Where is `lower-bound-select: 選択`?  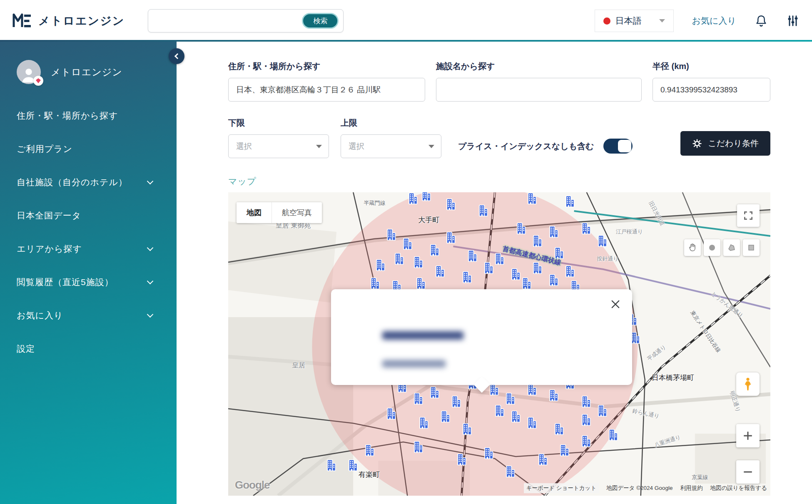
lower-bound-select: 選択 is located at coordinates (279, 146).